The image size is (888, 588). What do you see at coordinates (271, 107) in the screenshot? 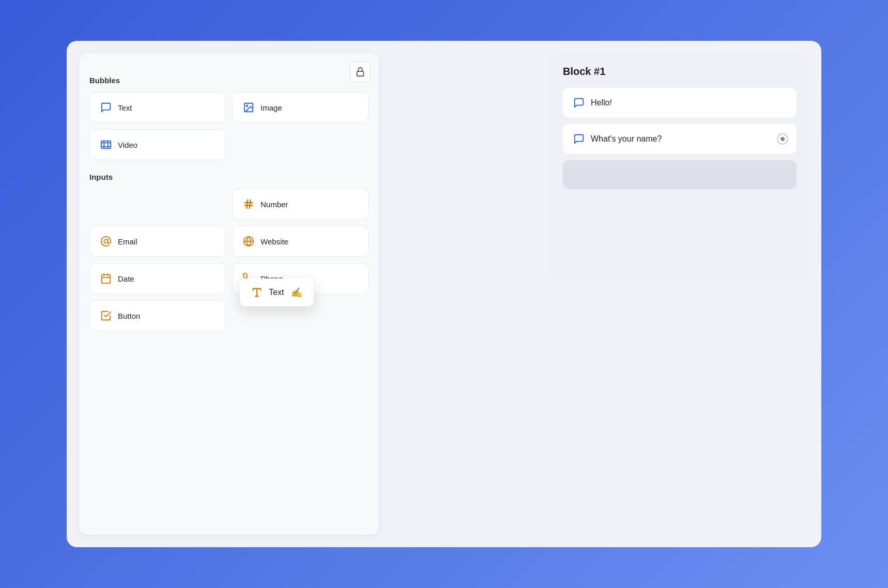
I see `bubble-image-label: Image` at bounding box center [271, 107].